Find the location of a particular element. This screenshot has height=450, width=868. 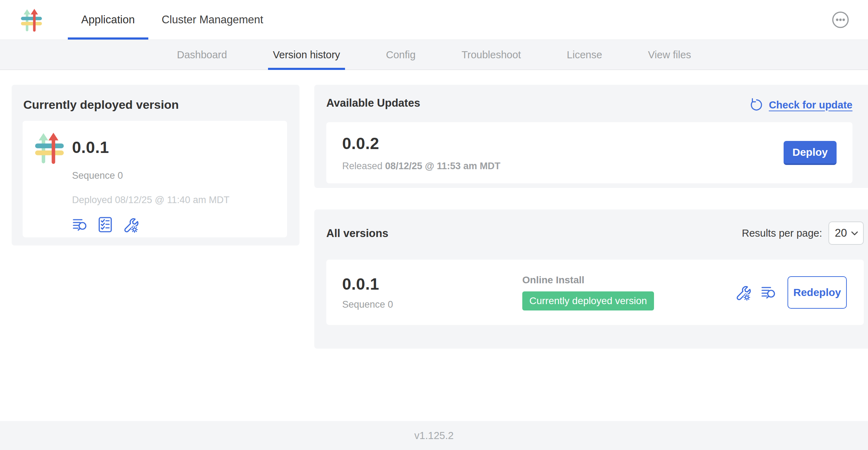

deployed-actions is located at coordinates (174, 225).